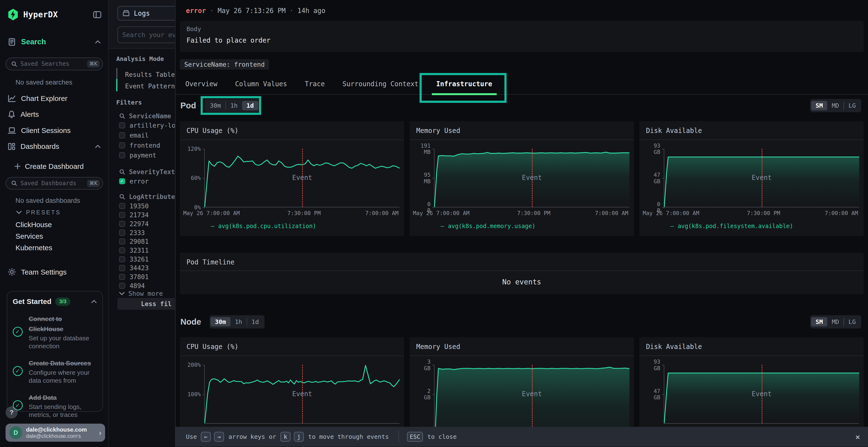 The image size is (868, 447). I want to click on get-started-step-sources: ✓ Create Data SourcesConfigure where you…, so click(55, 371).